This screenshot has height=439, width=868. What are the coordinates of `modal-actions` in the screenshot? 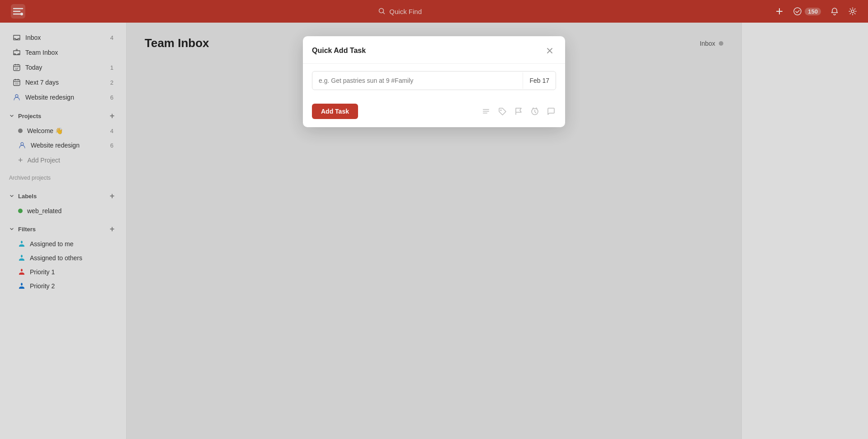 It's located at (519, 111).